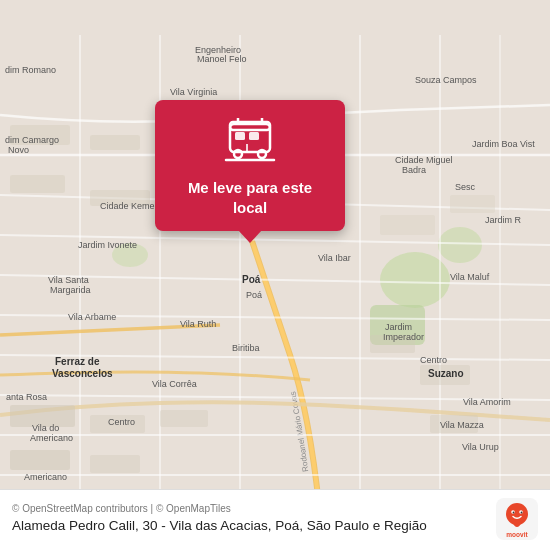 The image size is (550, 550). What do you see at coordinates (46, 428) in the screenshot?
I see `svg-text: Vila do` at bounding box center [46, 428].